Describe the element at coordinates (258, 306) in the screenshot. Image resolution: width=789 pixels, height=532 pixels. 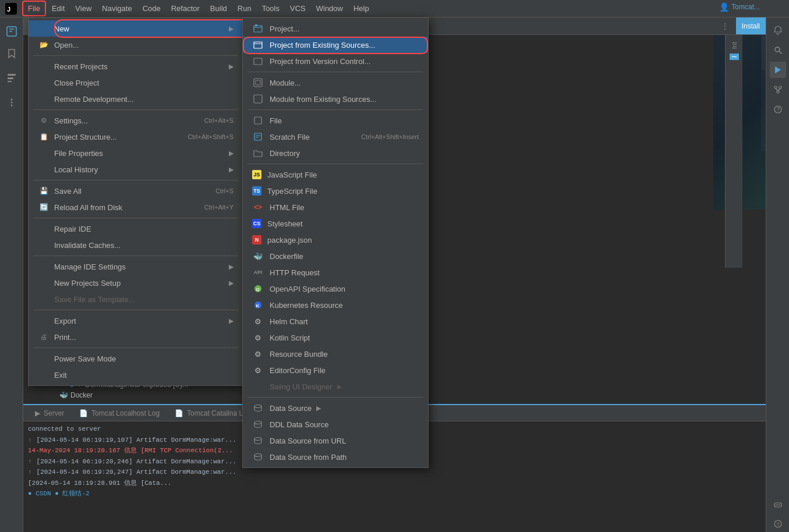
I see `svg-text: K` at that location.